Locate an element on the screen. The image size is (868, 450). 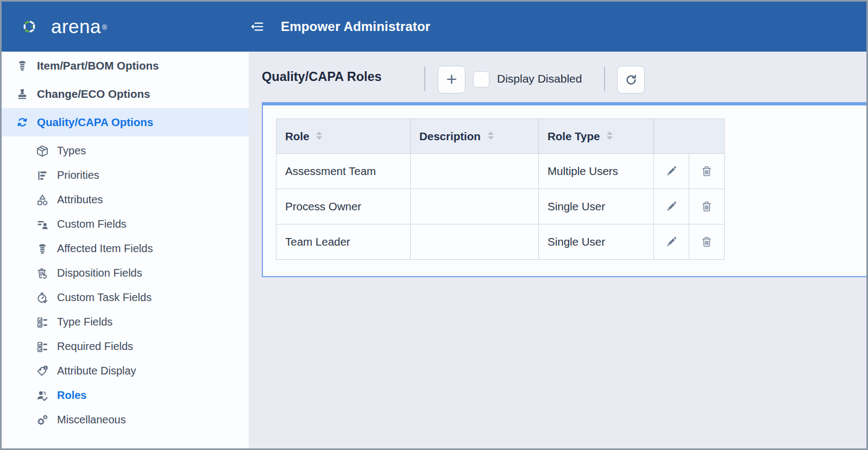
trash-recycle-icon is located at coordinates (42, 273).